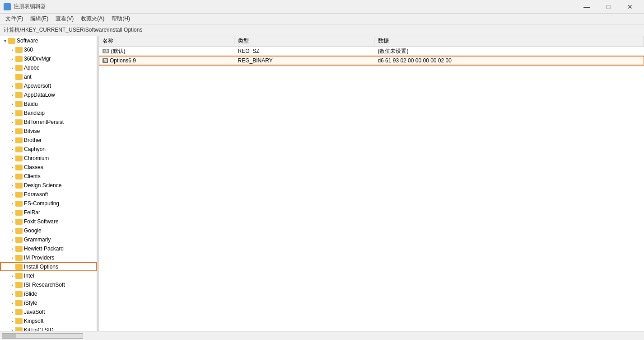 Image resolution: width=644 pixels, height=340 pixels. What do you see at coordinates (48, 86) in the screenshot?
I see `tree-item: ›Apowersoft` at bounding box center [48, 86].